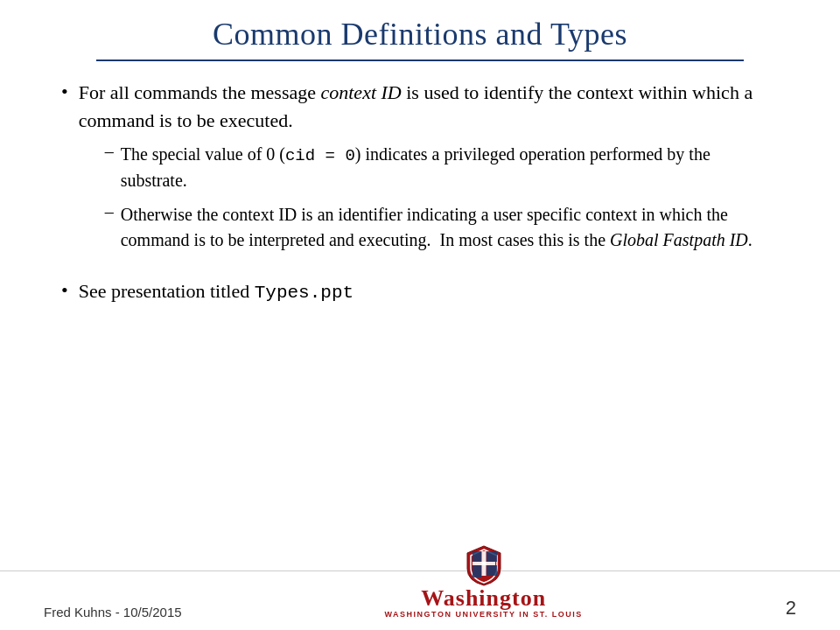 The height and width of the screenshot is (630, 840). Describe the element at coordinates (420, 292) in the screenshot. I see `bullet-item-2: • See presentation titled Types.ppt` at that location.